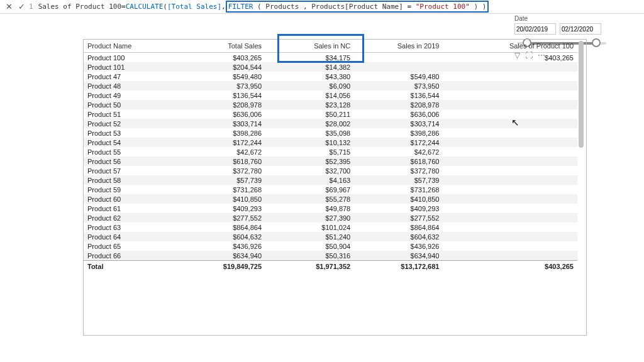  What do you see at coordinates (596, 43) in the screenshot?
I see `date-slider-handle-end` at bounding box center [596, 43].